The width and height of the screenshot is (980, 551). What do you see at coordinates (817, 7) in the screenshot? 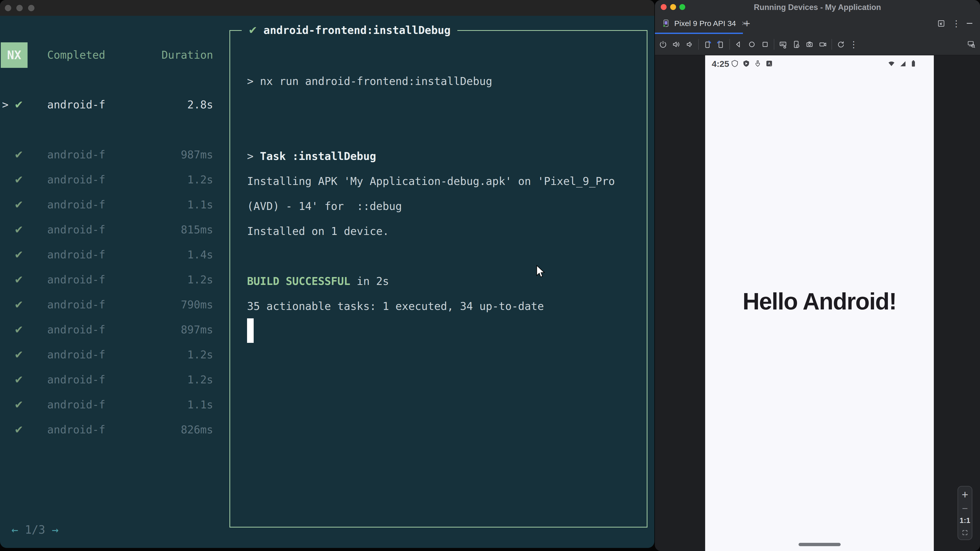
I see `window-title: Running Devices - My Application` at bounding box center [817, 7].